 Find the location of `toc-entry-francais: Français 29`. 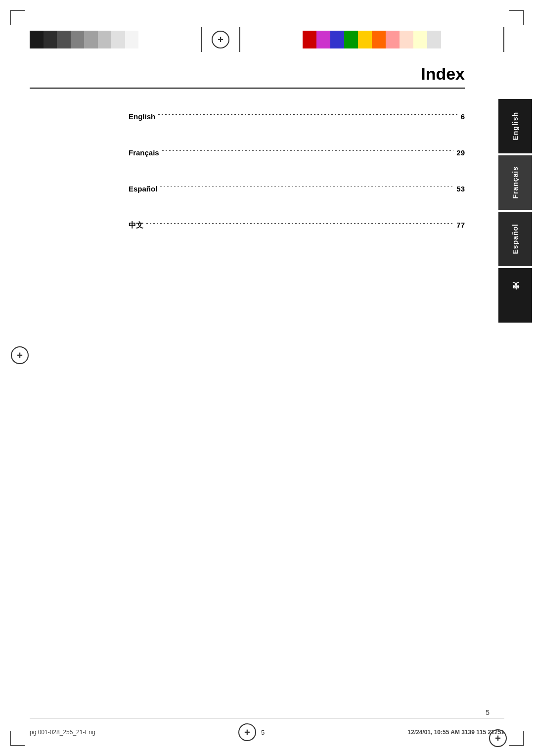

toc-entry-francais: Français 29 is located at coordinates (247, 152).